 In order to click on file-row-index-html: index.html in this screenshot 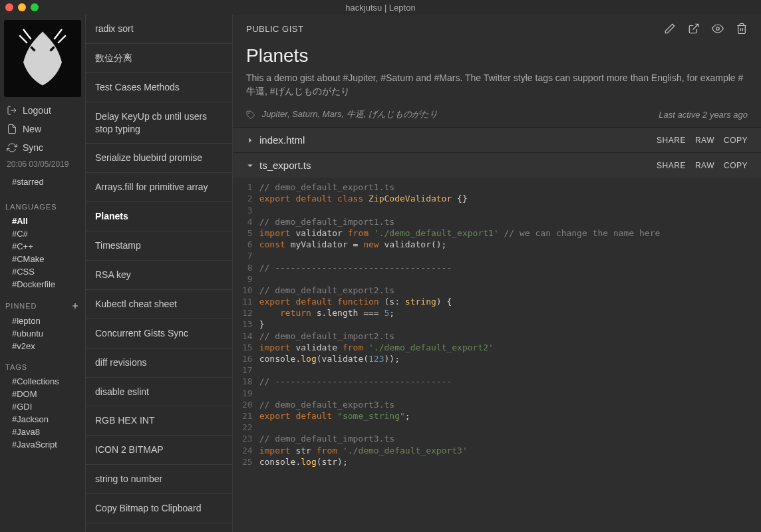, I will do `click(275, 140)`.